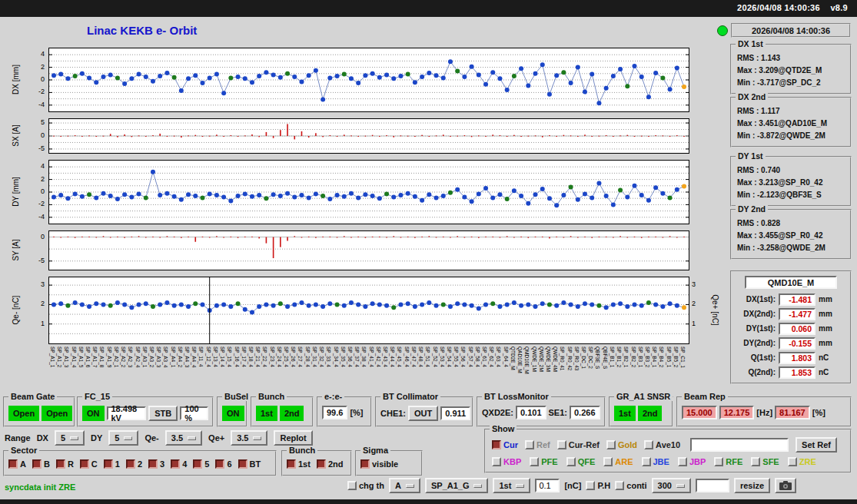 The image size is (857, 504). Describe the element at coordinates (755, 329) in the screenshot. I see `monitor-row-label: DY(1st):` at that location.